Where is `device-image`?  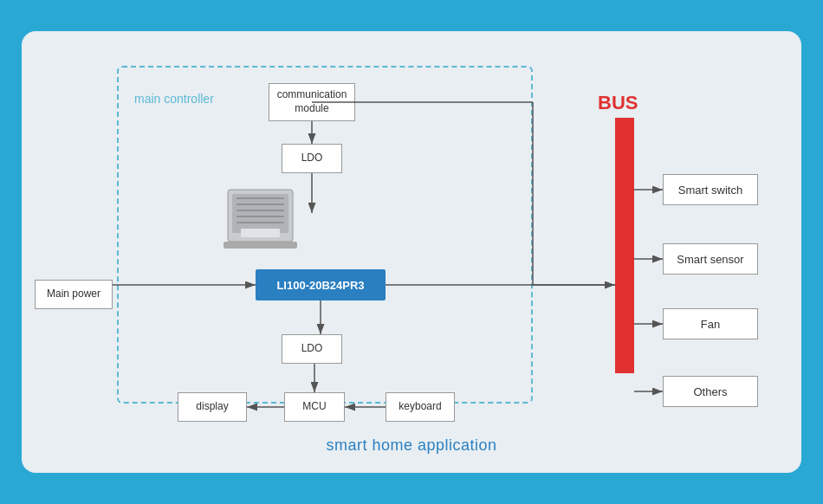 device-image is located at coordinates (260, 217).